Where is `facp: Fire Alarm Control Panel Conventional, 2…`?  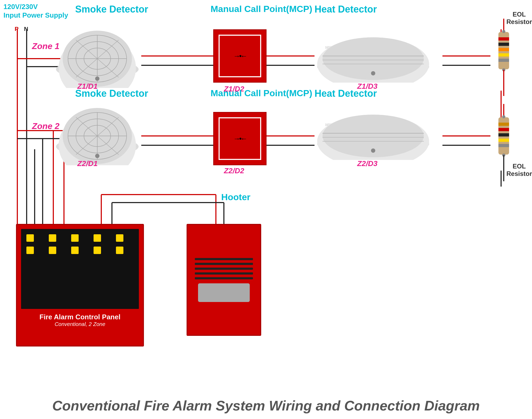 facp: Fire Alarm Control Panel Conventional, 2… is located at coordinates (80, 285).